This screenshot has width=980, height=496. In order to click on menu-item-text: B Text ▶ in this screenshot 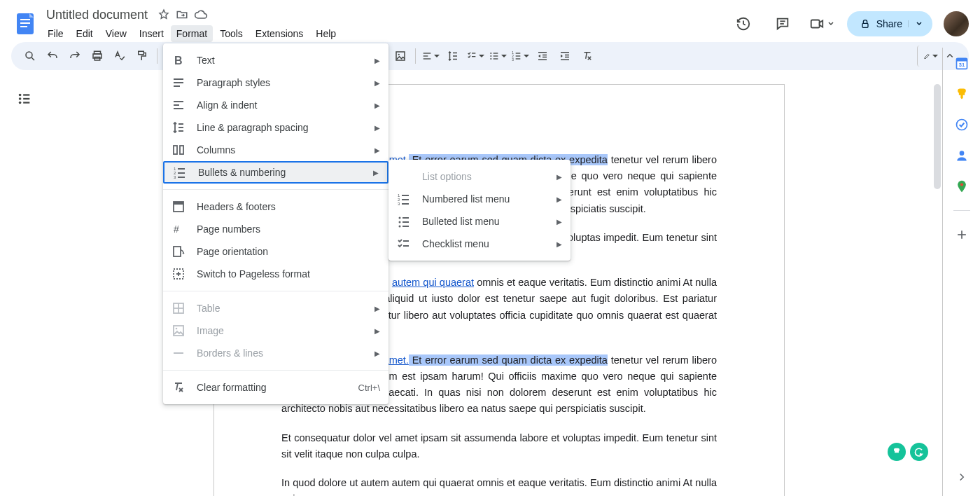, I will do `click(276, 60)`.